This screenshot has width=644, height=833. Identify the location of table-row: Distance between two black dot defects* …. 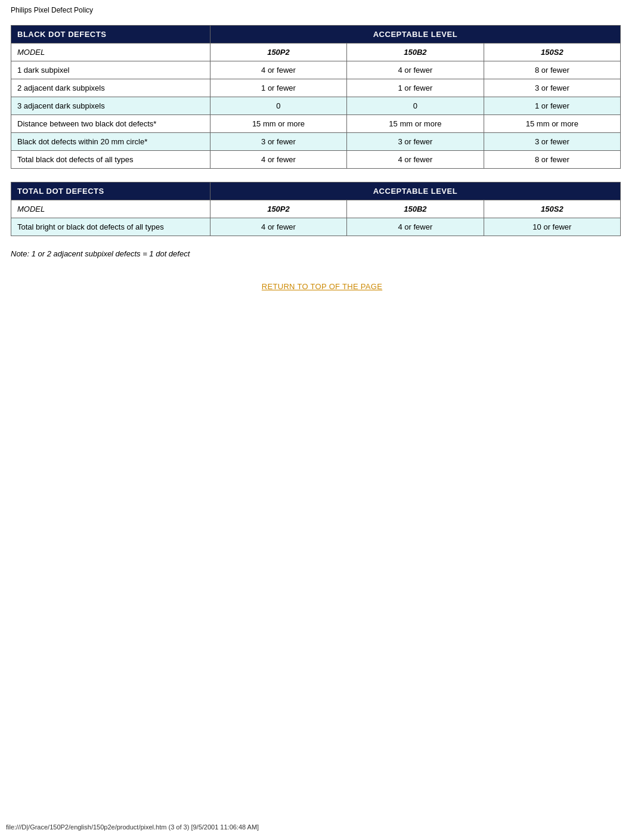
(316, 124).